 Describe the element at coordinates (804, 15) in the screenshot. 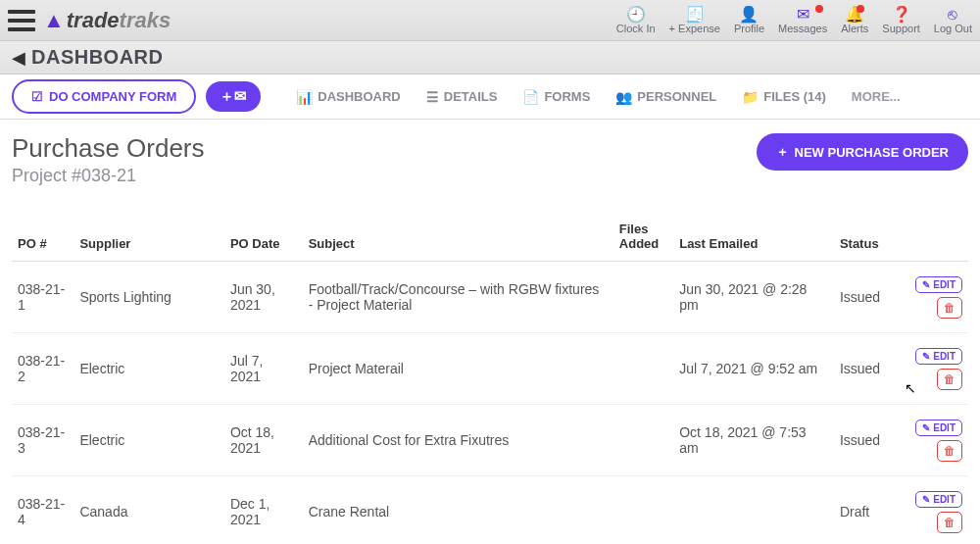

I see `envelope-icon: ✉` at that location.